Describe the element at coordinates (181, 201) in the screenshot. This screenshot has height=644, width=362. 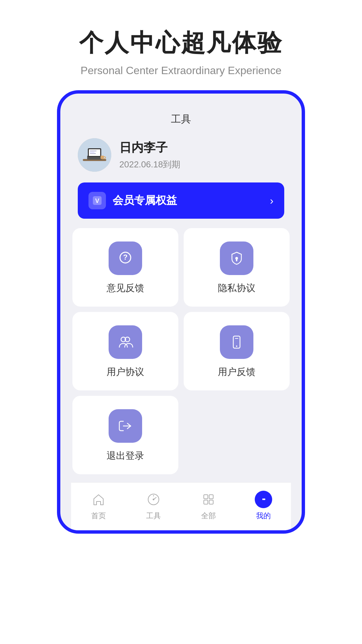
I see `member-benefits-button: V 会员专属权益 ›` at that location.